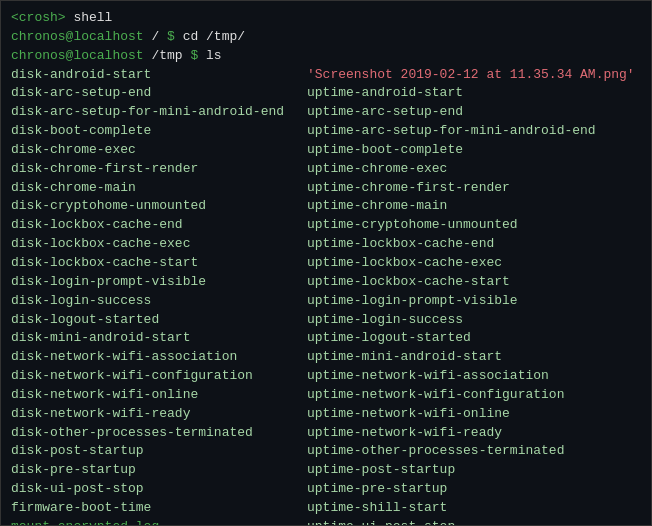 Image resolution: width=652 pixels, height=526 pixels. What do you see at coordinates (159, 452) in the screenshot?
I see `ls-left-20: disk-post-startup` at bounding box center [159, 452].